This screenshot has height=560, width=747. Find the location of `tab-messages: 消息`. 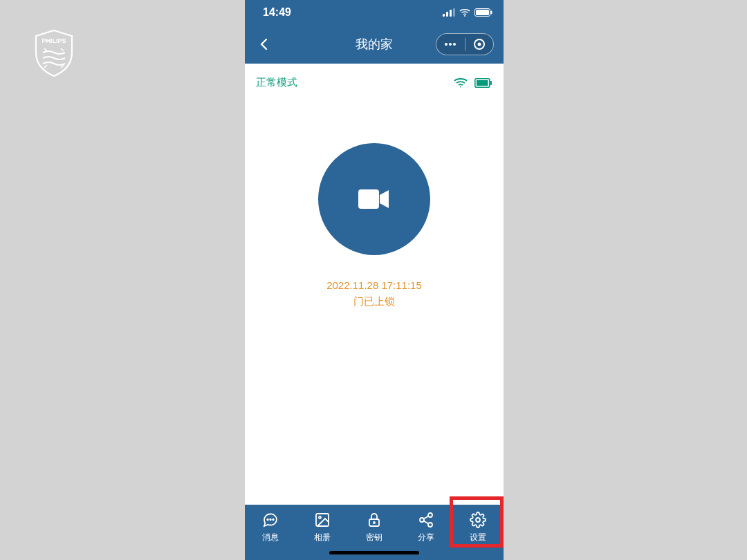

tab-messages: 消息 is located at coordinates (270, 528).